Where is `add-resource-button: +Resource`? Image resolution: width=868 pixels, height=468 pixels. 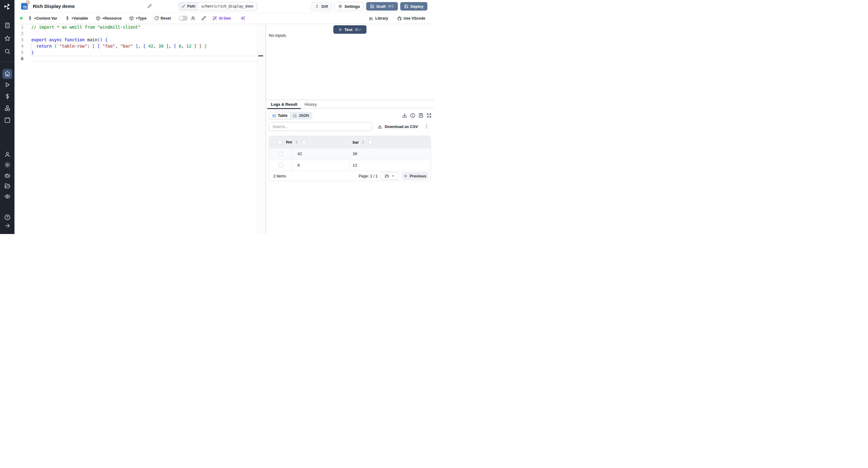 add-resource-button: +Resource is located at coordinates (108, 18).